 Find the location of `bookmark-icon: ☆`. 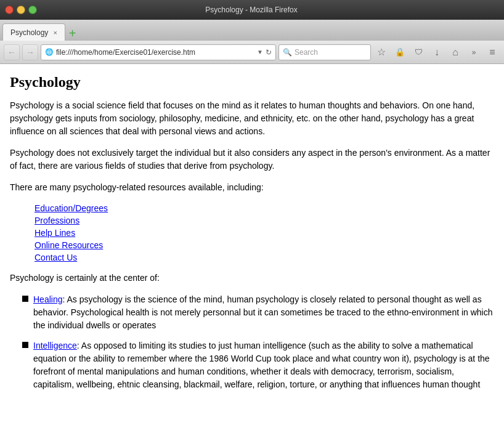

bookmark-icon: ☆ is located at coordinates (381, 52).